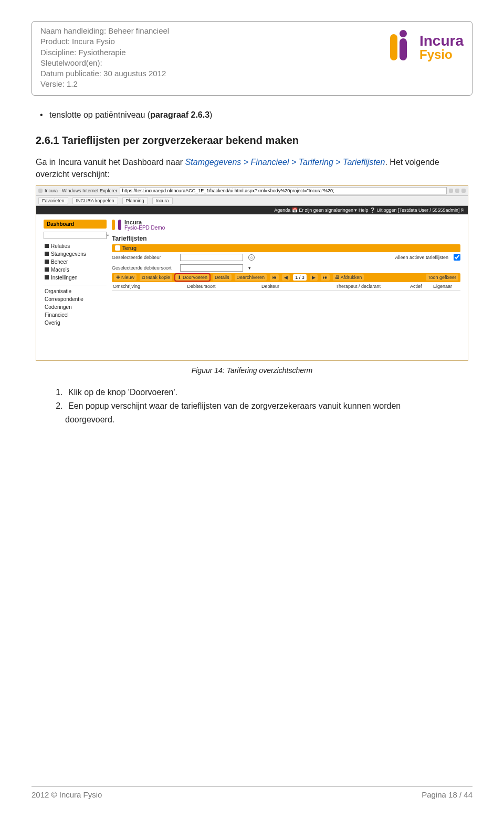  Describe the element at coordinates (192, 277) in the screenshot. I see `doorvoeren-button: ⬇Doorvoeren` at that location.